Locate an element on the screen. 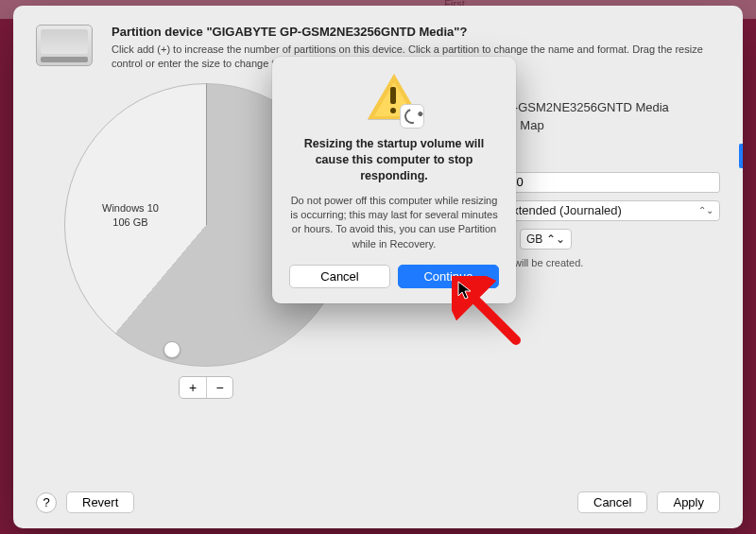 This screenshot has height=534, width=756. apply-button: Apply is located at coordinates (688, 503).